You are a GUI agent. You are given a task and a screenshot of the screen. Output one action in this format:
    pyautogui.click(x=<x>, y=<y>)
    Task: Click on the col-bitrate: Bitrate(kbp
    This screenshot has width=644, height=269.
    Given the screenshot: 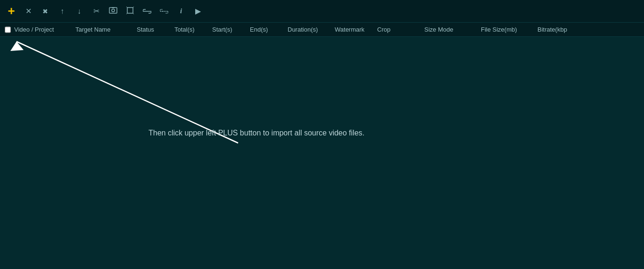 What is the action you would take?
    pyautogui.click(x=563, y=29)
    